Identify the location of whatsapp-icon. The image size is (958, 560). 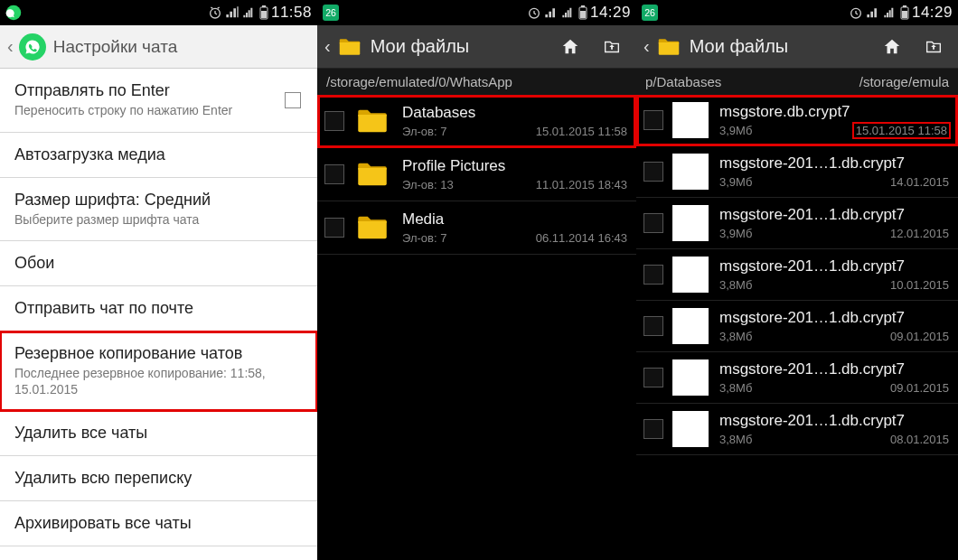
(33, 47).